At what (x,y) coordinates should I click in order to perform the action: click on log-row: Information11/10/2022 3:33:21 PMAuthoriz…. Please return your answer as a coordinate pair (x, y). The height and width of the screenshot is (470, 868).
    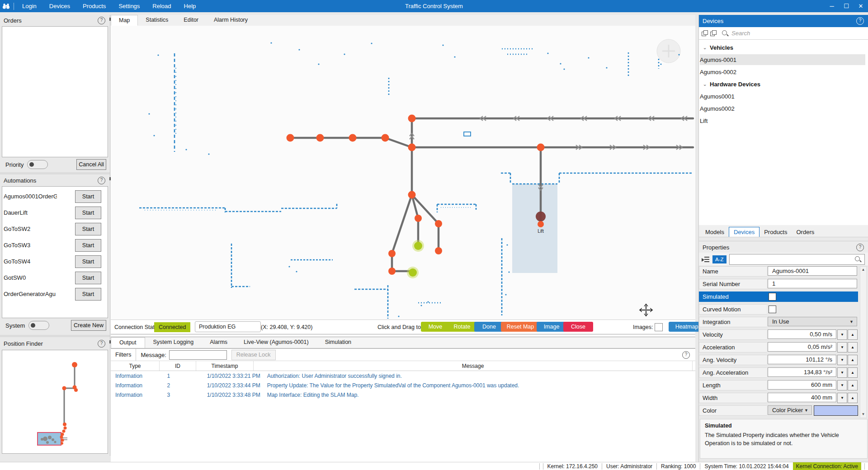
    Looking at the image, I should click on (403, 376).